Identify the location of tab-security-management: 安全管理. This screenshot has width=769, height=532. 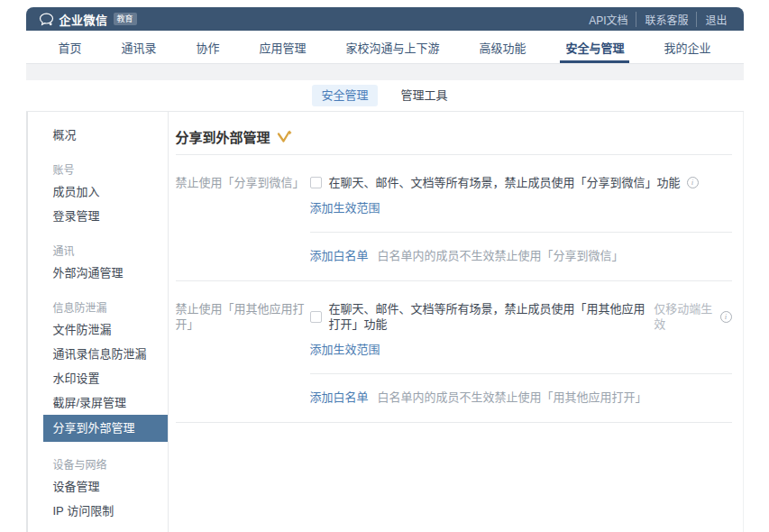
(344, 96).